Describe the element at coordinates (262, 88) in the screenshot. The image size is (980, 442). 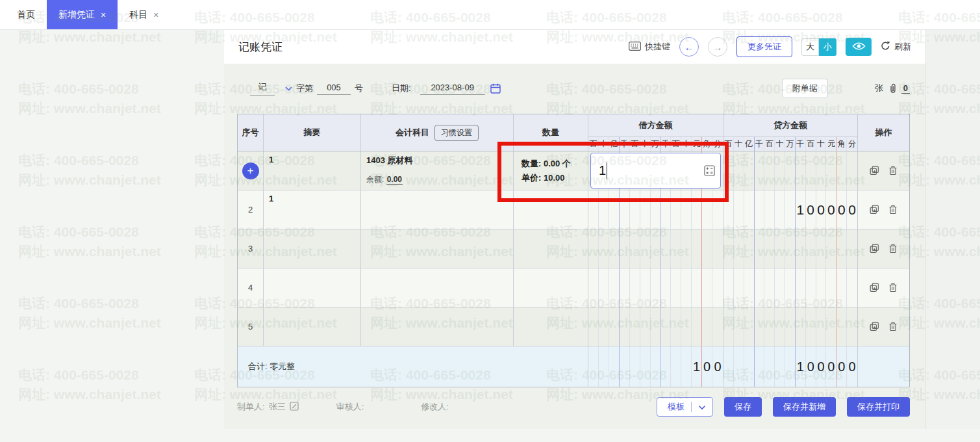
I see `voucher-word-select: 记` at that location.